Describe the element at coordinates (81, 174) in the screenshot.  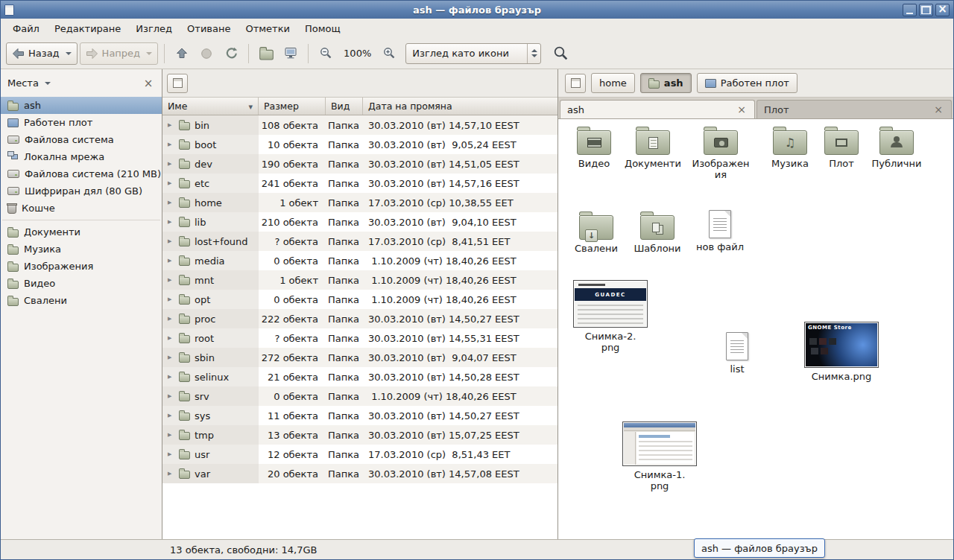
I see `sidebar-item-filesystem-210mb: Файлова система (210 MB)` at that location.